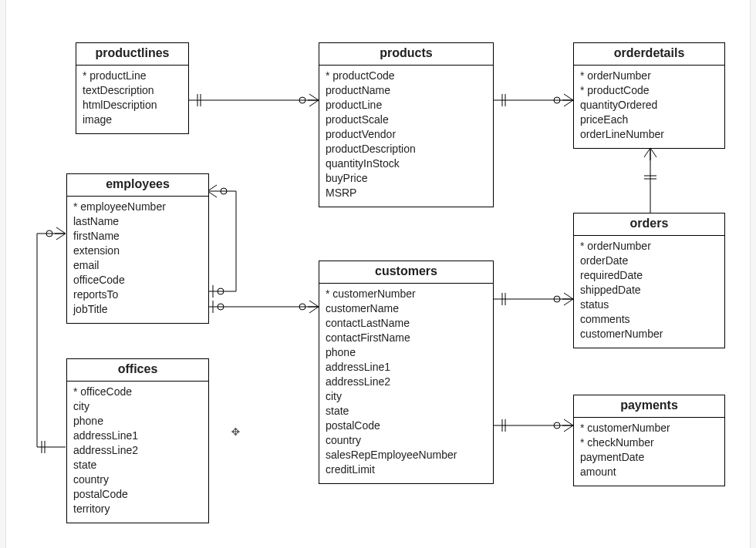 The width and height of the screenshot is (756, 548). What do you see at coordinates (137, 185) in the screenshot?
I see `entity-title: employees` at bounding box center [137, 185].